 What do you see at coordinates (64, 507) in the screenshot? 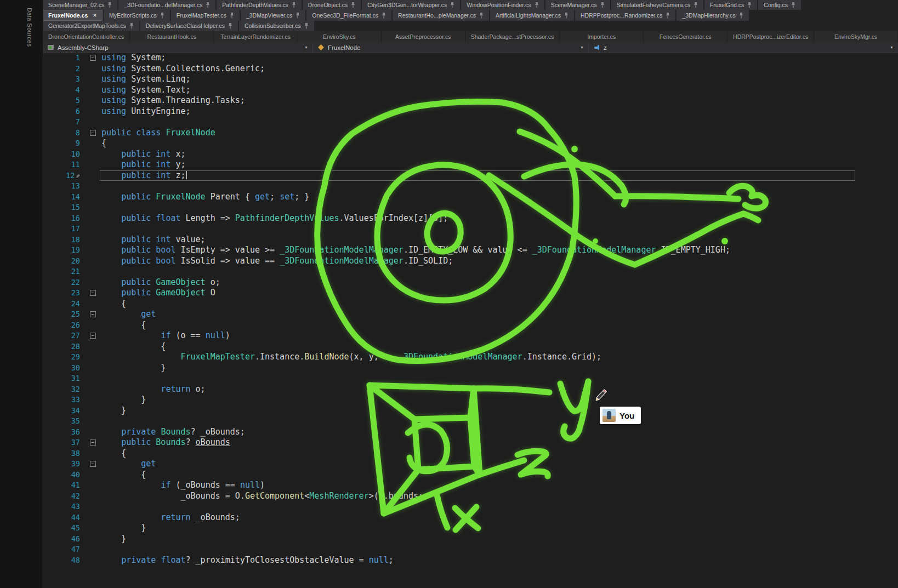
I see `line-number: 43` at bounding box center [64, 507].